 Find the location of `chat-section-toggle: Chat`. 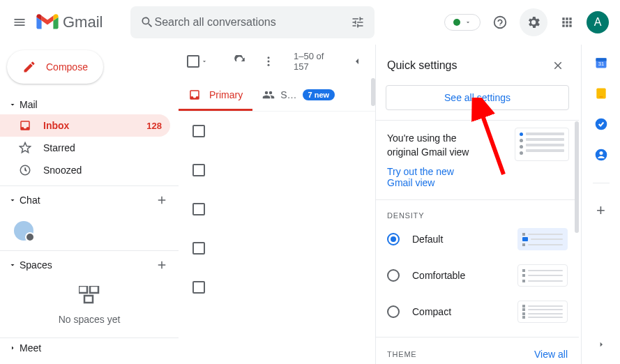

chat-section-toggle: Chat is located at coordinates (89, 200).